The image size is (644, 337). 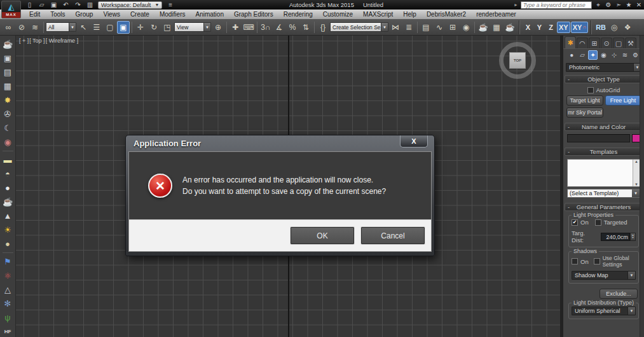 What do you see at coordinates (591, 90) in the screenshot?
I see `autogrid-checkbox` at bounding box center [591, 90].